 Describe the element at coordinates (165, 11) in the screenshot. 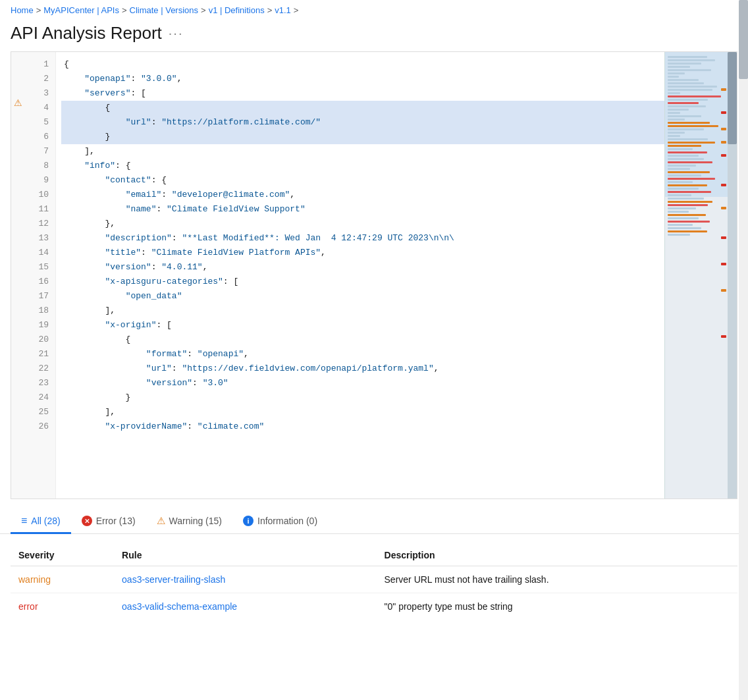

I see `breadcrumb-climate-versions: Climate | Versions` at that location.